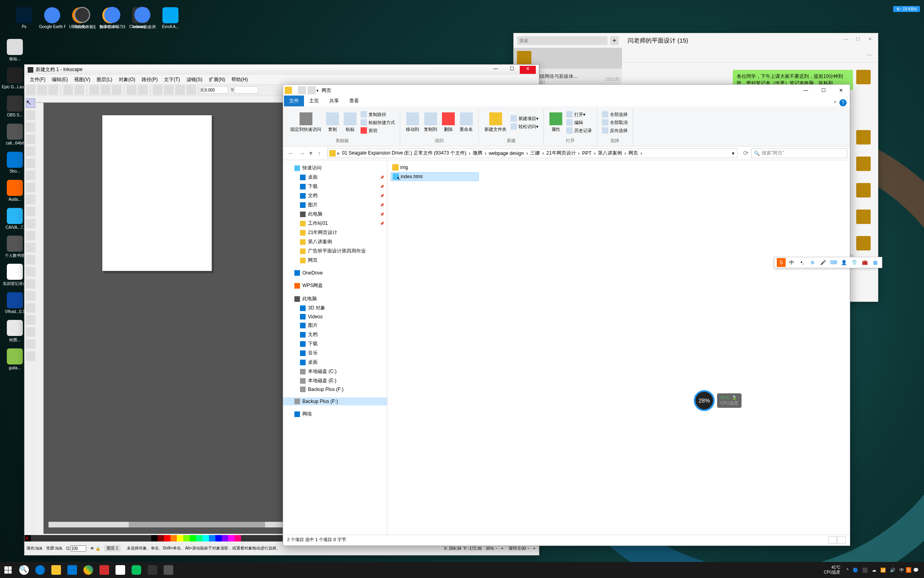 The width and height of the screenshot is (924, 578). What do you see at coordinates (335, 389) in the screenshot?
I see `tree-backup-f: Backup Plus (F:)` at bounding box center [335, 389].